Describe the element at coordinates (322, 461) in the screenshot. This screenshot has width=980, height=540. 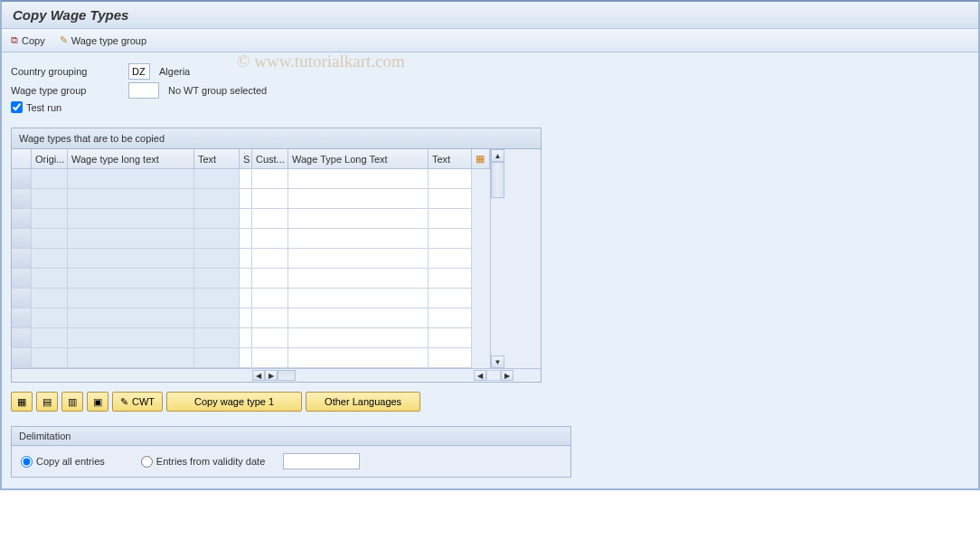
I see `validity-date-input` at that location.